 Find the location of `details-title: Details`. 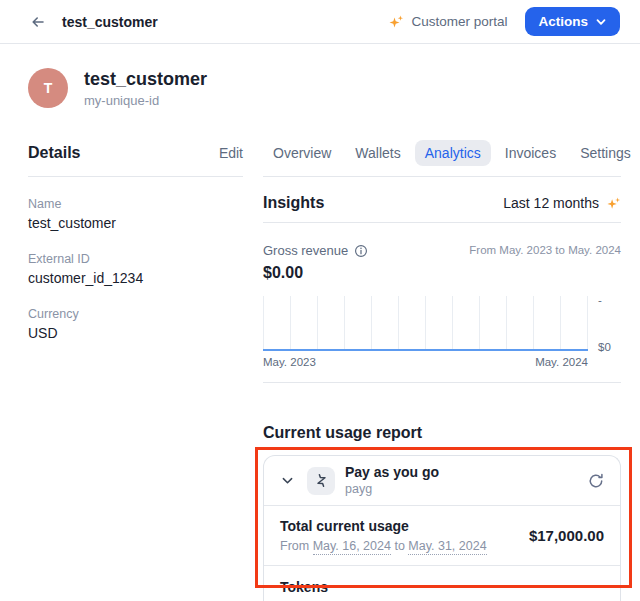

details-title: Details is located at coordinates (54, 153).